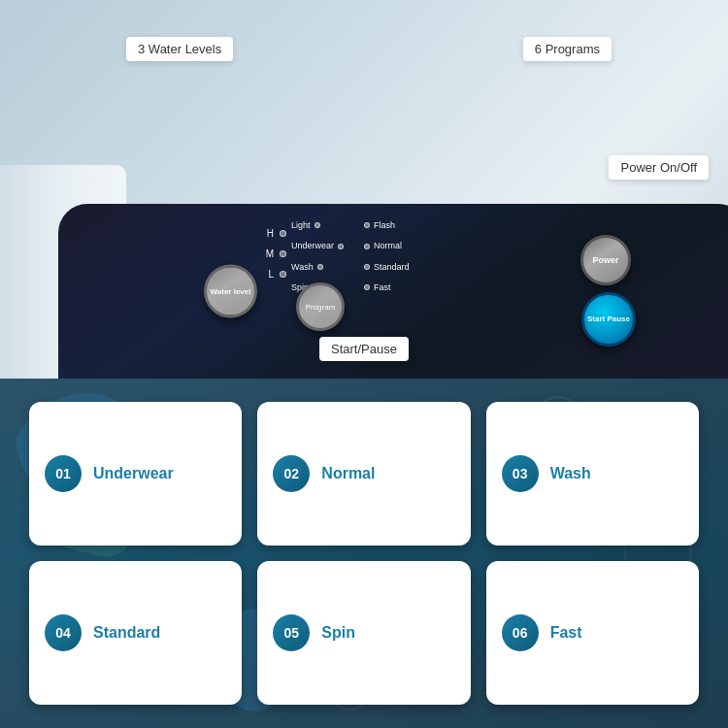 The height and width of the screenshot is (728, 728). I want to click on program-number-03: 03, so click(520, 474).